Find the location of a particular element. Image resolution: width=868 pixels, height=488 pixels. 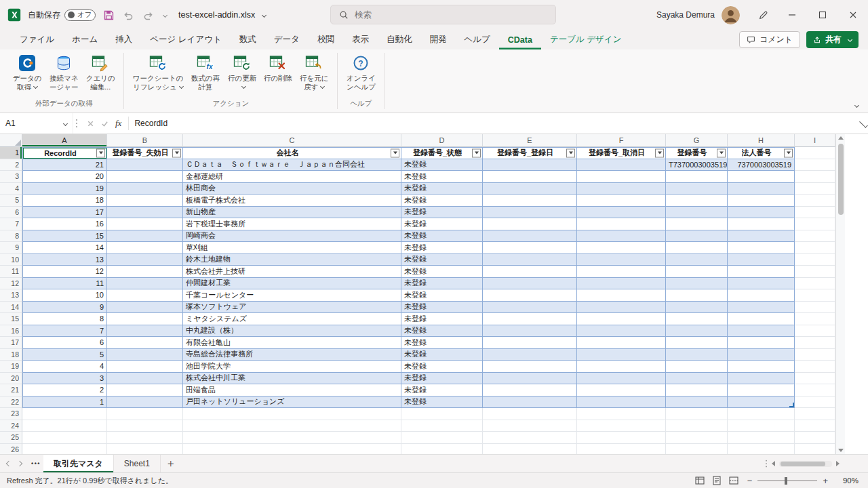

cell-A14: 9 is located at coordinates (65, 308).